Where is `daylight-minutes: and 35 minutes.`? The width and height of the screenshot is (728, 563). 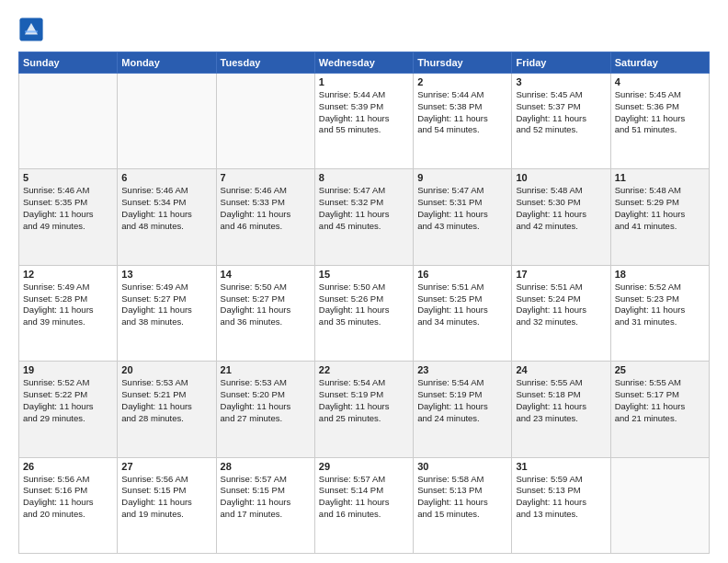 daylight-minutes: and 35 minutes. is located at coordinates (364, 322).